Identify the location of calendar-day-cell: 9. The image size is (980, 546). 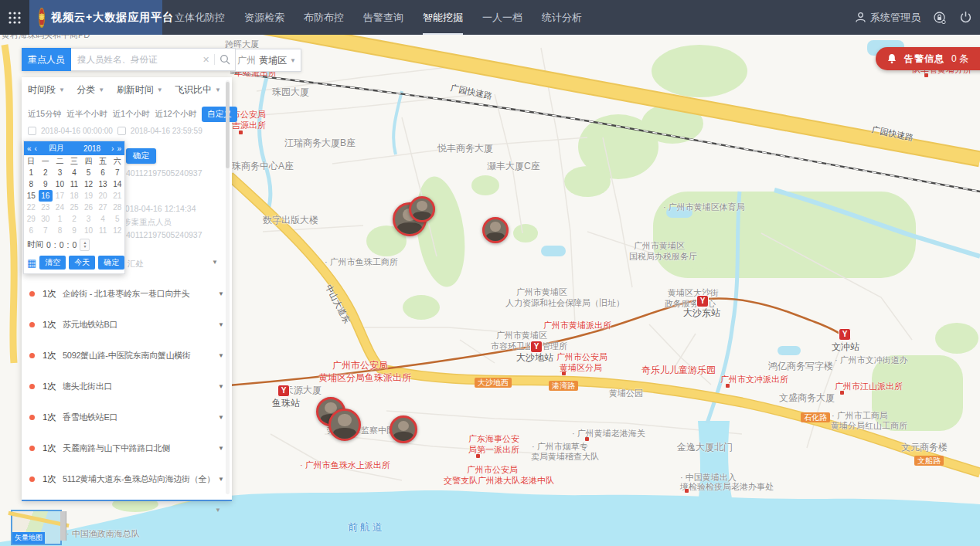
(74, 230).